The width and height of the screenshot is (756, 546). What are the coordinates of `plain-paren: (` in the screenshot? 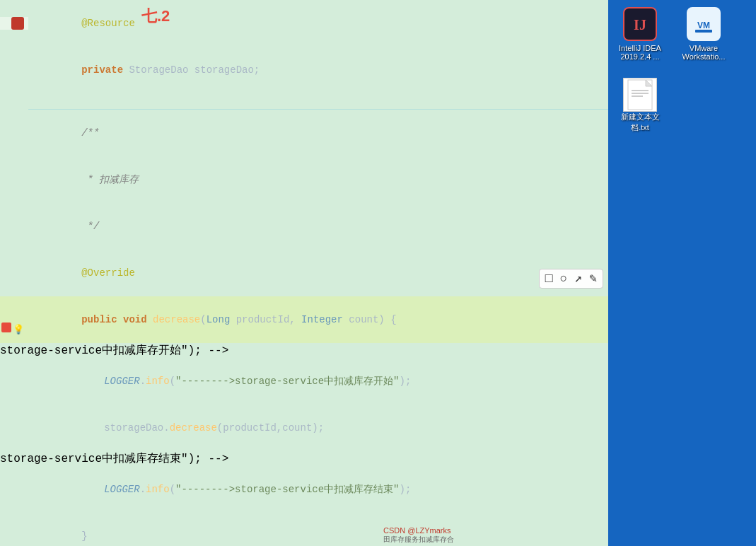 It's located at (203, 320).